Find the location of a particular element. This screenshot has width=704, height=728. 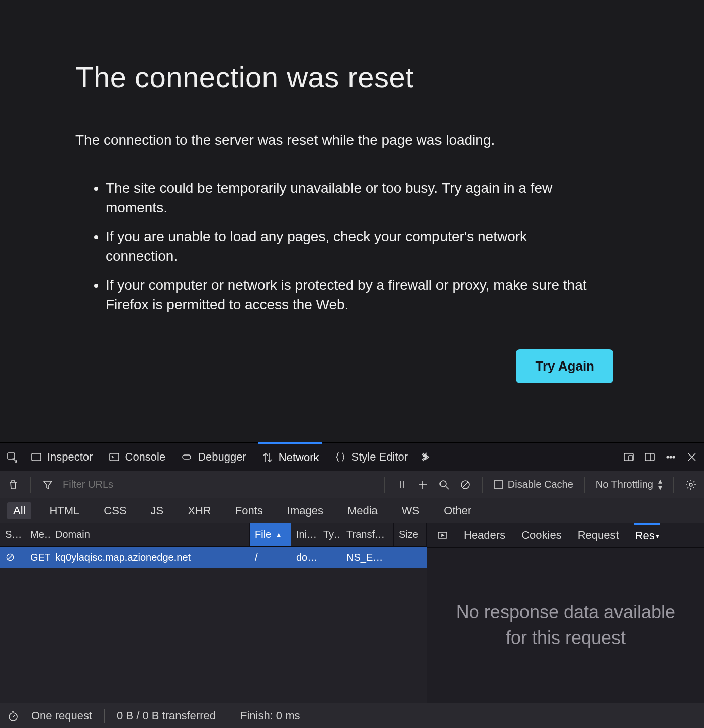

col-status: S… is located at coordinates (13, 535).